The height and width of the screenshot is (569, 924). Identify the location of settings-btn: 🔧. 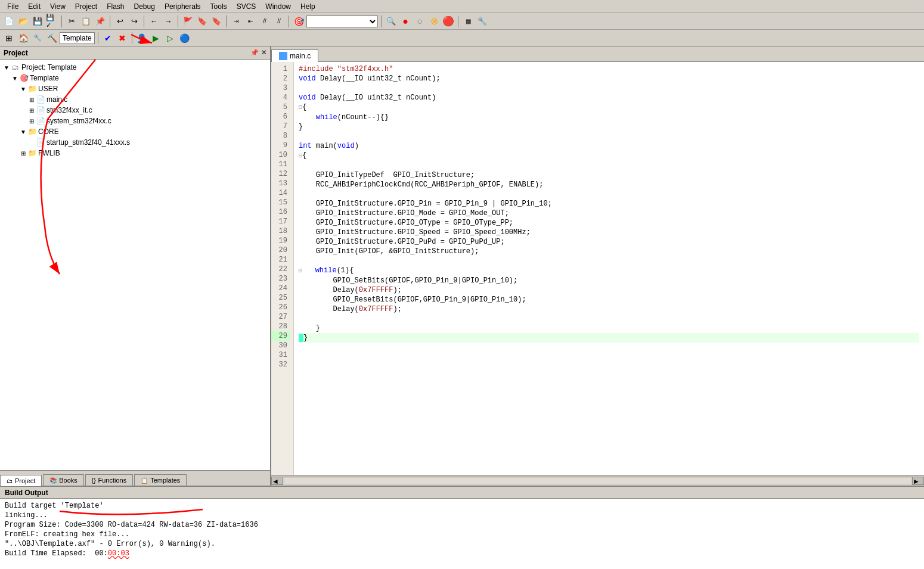
(482, 21).